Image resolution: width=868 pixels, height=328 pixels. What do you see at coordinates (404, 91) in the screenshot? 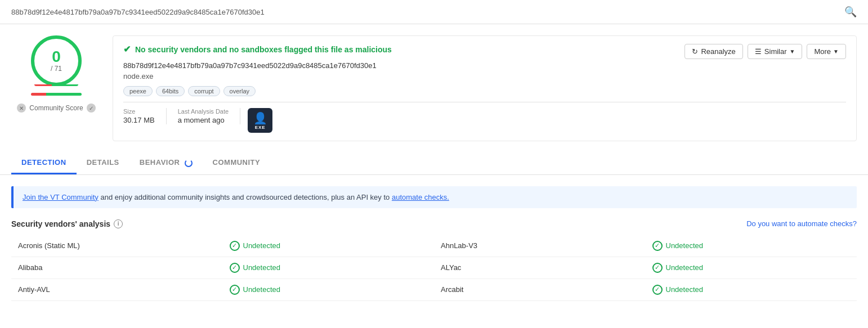
I see `file-tags: peexe 64bits corrupt overlay` at bounding box center [404, 91].